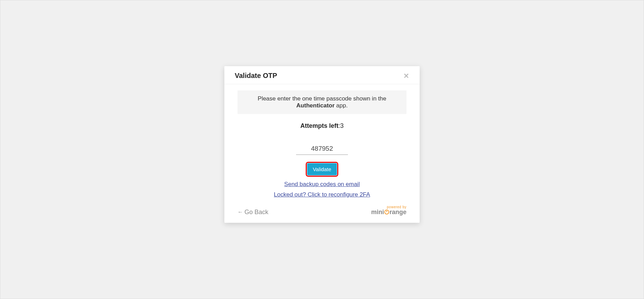 Image resolution: width=644 pixels, height=299 pixels. What do you see at coordinates (322, 153) in the screenshot?
I see `modal-body: Please enter the one time passcode shown…` at bounding box center [322, 153].